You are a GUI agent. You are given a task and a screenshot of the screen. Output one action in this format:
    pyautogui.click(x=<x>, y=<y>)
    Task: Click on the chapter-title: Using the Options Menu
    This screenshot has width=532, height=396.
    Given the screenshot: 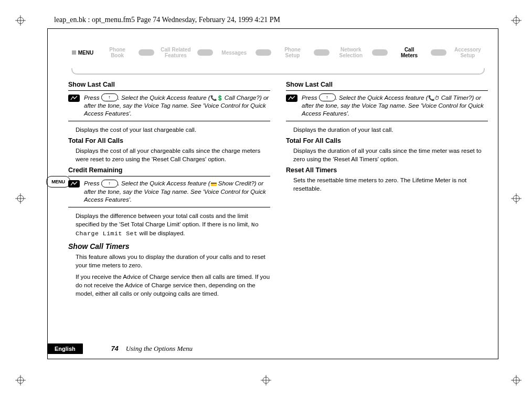 What is the action you would take?
    pyautogui.click(x=159, y=349)
    